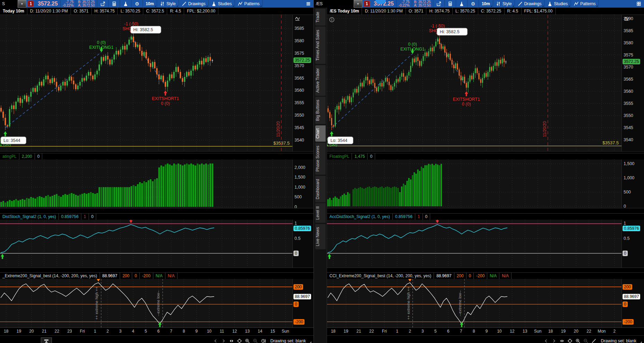 This screenshot has width=644, height=343. Describe the element at coordinates (46, 340) in the screenshot. I see `panel-collapse-button` at that location.